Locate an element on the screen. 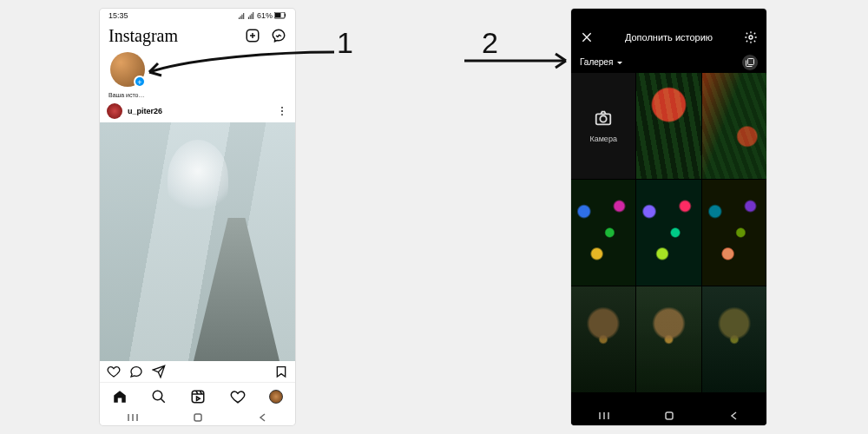 The height and width of the screenshot is (434, 868). post-username: u_piter26 is located at coordinates (145, 111).